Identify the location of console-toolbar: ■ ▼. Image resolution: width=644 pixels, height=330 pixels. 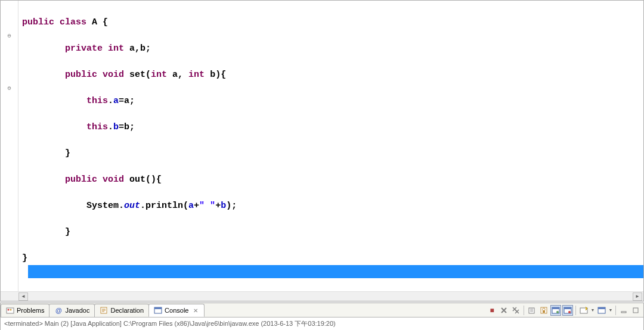
(564, 310).